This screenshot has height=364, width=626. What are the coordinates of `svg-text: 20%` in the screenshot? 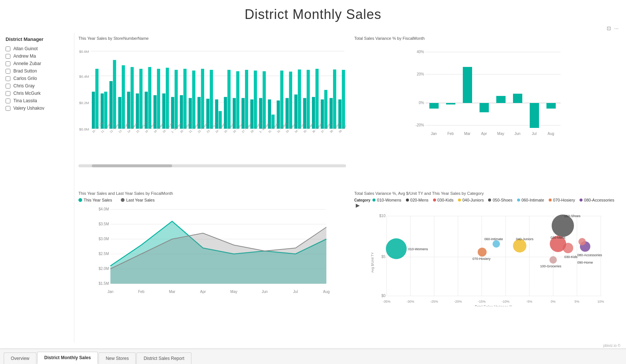 It's located at (420, 74).